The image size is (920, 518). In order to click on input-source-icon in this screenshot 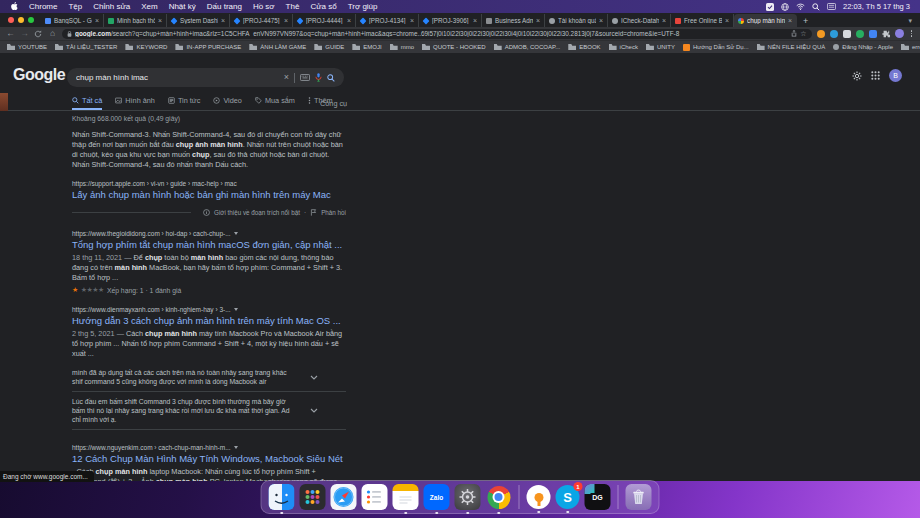, I will do `click(832, 6)`.